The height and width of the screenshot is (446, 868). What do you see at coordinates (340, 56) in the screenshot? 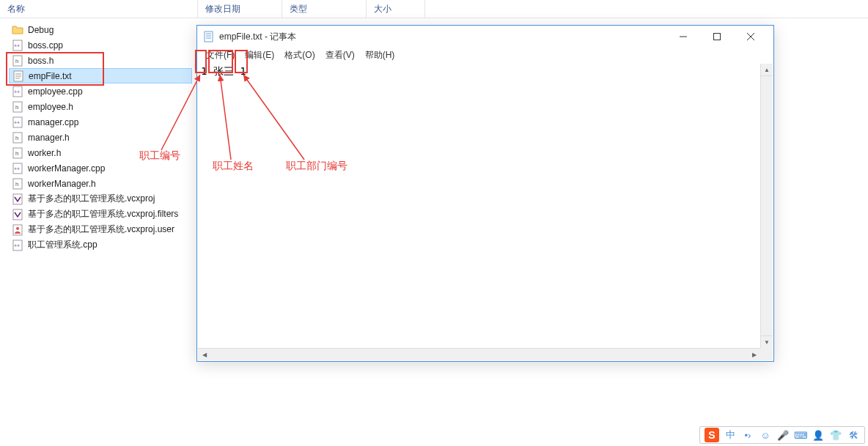
I see `menu-item: 查看(V)` at bounding box center [340, 56].